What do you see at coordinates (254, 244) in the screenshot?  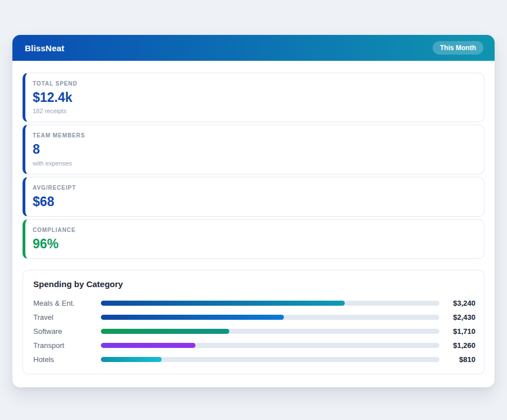 I see `stat-value: 96%` at bounding box center [254, 244].